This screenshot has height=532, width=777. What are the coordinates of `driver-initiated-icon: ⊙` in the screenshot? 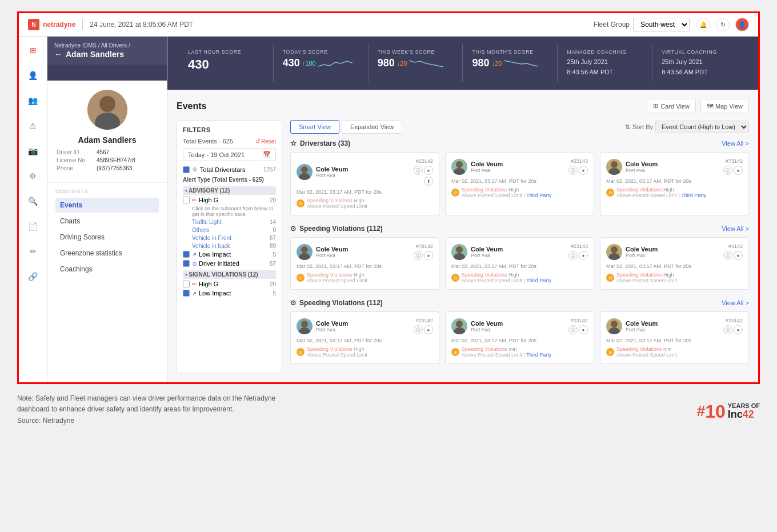 It's located at (194, 264).